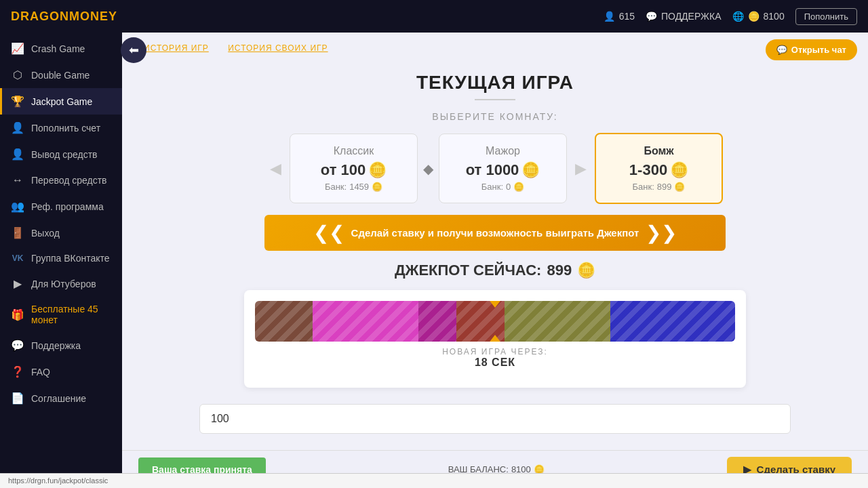 This screenshot has width=868, height=488. Describe the element at coordinates (61, 260) in the screenshot. I see `sidebar: 📈 Crash Game ⬡ Double Game 🏆 Jackpot Gam…` at that location.